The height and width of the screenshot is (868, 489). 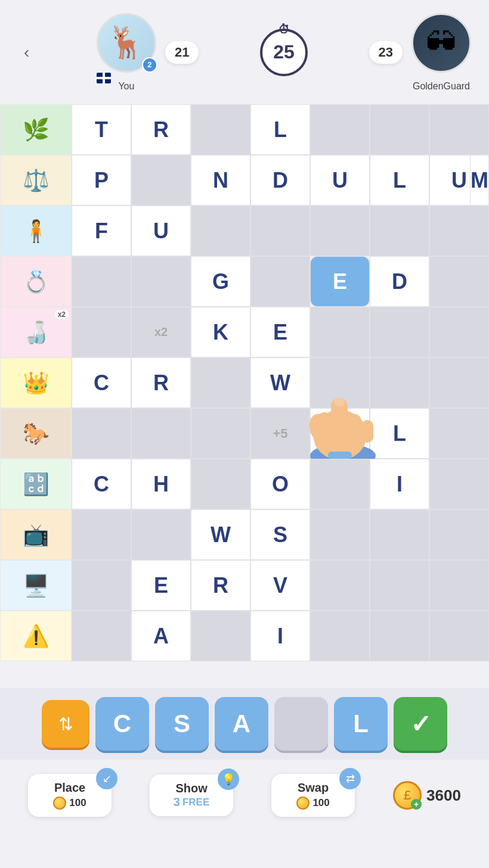 I want to click on cell-3-2: G, so click(x=221, y=281).